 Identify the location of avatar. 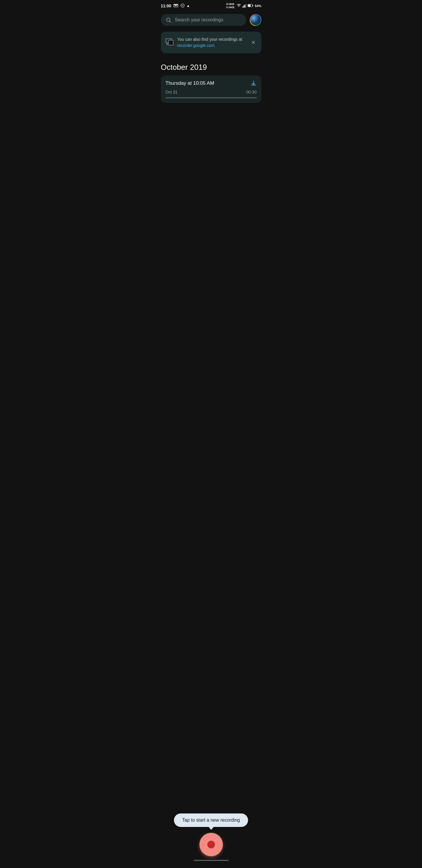
(255, 20).